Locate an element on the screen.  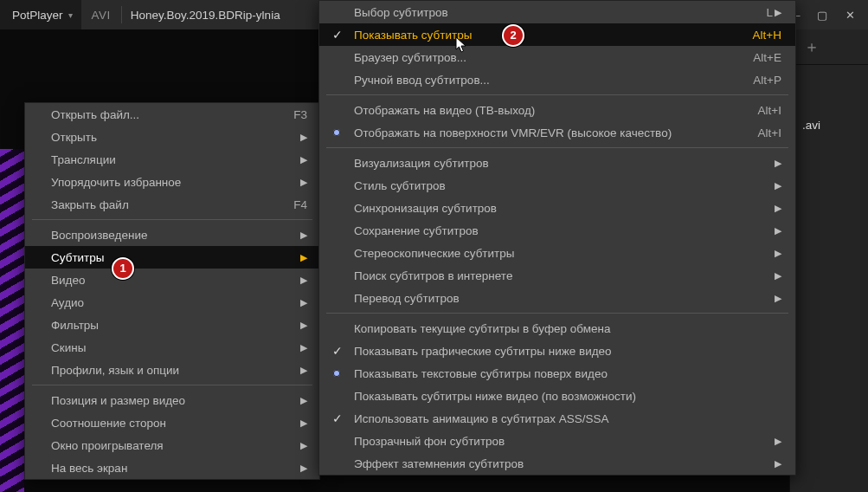
menu-item: Фильтры▶ is located at coordinates (172, 325).